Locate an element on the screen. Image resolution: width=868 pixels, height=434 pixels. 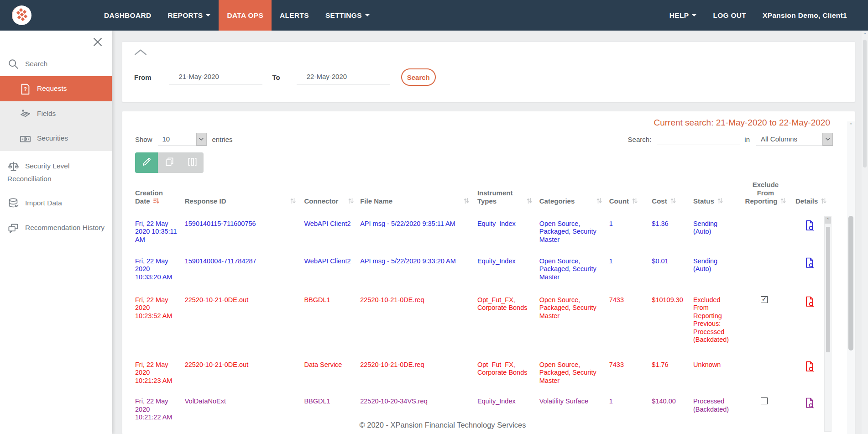
cell-response-id: 1590140004-711784287 is located at coordinates (245, 270).